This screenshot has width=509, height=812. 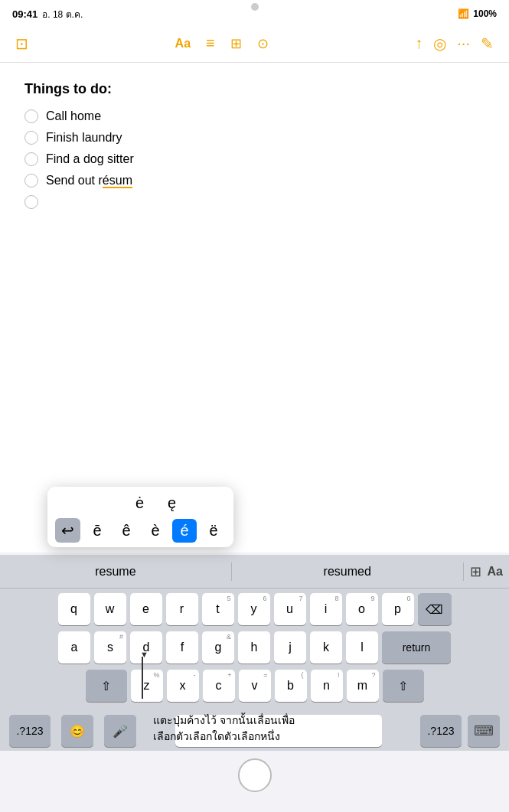 I want to click on sidebar-toggle-icon: ⊡, so click(x=21, y=44).